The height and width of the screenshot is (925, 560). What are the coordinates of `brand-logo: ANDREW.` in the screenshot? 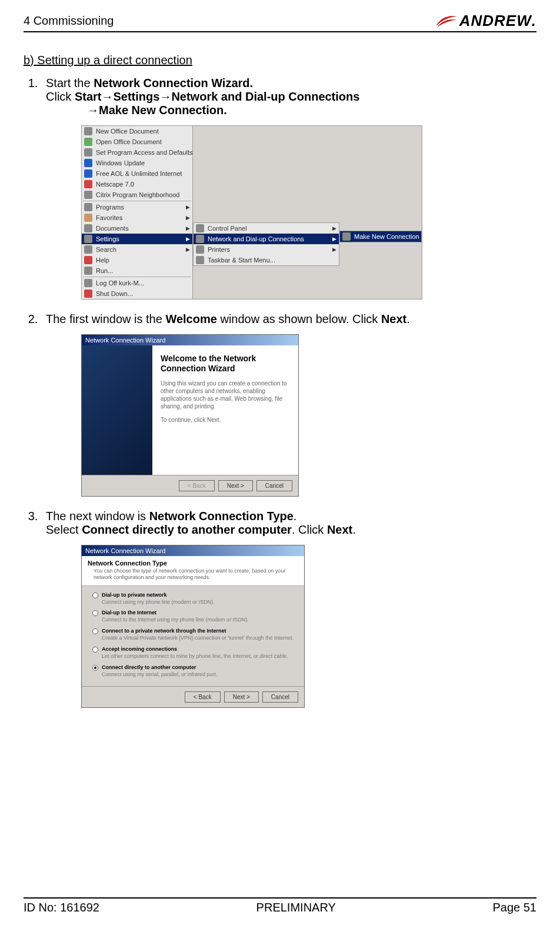 It's located at (486, 21).